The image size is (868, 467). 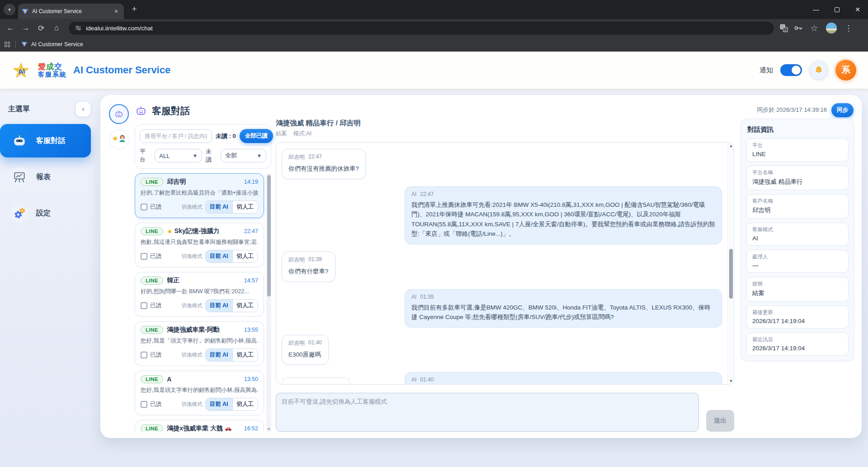 I want to click on password-key-icon, so click(x=798, y=28).